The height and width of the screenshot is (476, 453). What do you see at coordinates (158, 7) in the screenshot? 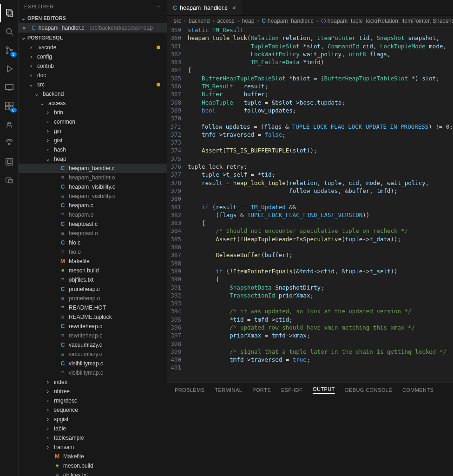
I see `sidebar-more-icon: ···` at bounding box center [158, 7].